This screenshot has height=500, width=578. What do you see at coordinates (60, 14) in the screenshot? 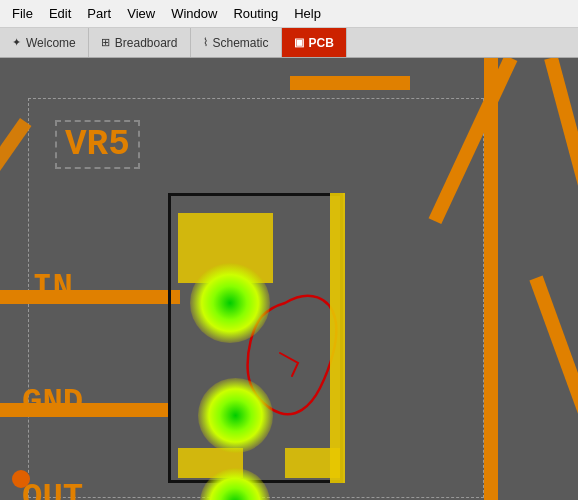
I see `menu-edit: Edit` at bounding box center [60, 14].